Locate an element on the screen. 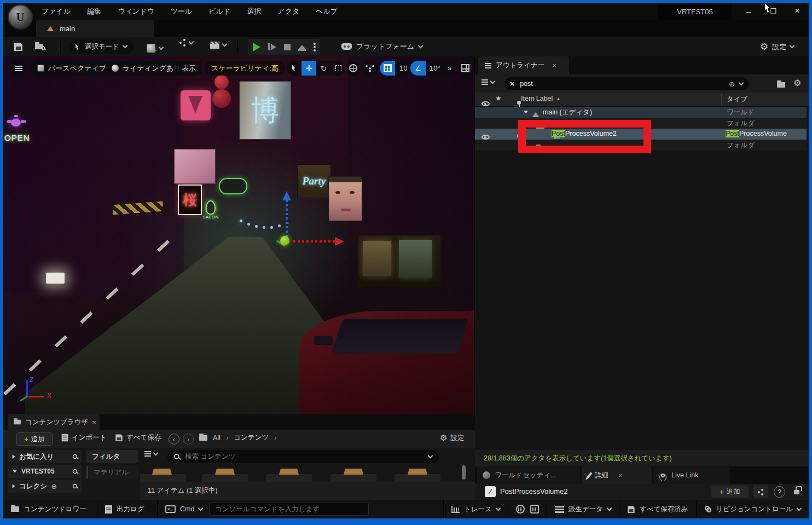  item-label-column: Item Label▲ is located at coordinates (541, 99).